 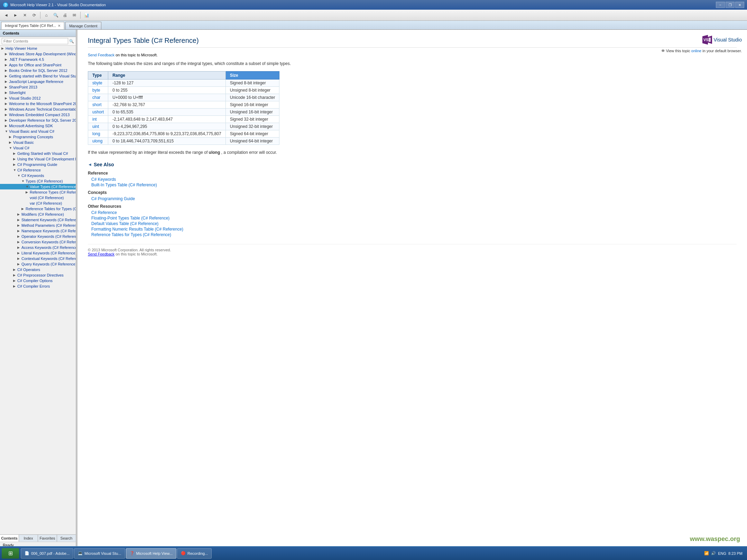 What do you see at coordinates (65, 15) in the screenshot?
I see `print-button: 🖨` at bounding box center [65, 15].